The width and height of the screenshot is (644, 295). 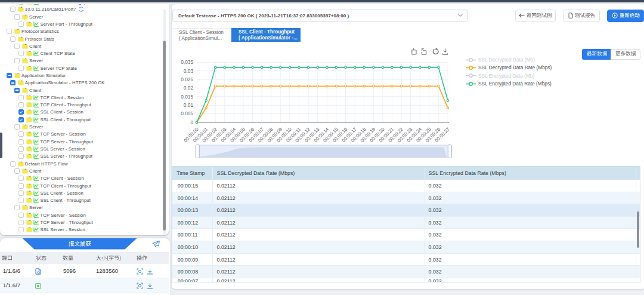 I want to click on svg-text: 0.035, so click(x=187, y=62).